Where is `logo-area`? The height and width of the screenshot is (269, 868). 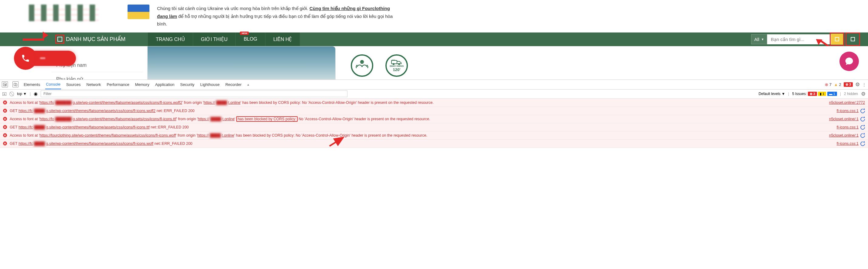 logo-area is located at coordinates (64, 13).